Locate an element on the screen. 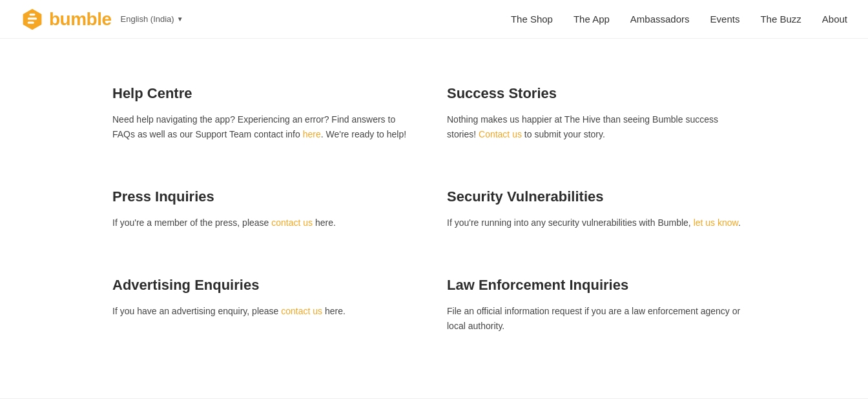 Image resolution: width=868 pixels, height=413 pixels. success-stories-body: Nothing makes us happier at The Hive tha… is located at coordinates (595, 127).